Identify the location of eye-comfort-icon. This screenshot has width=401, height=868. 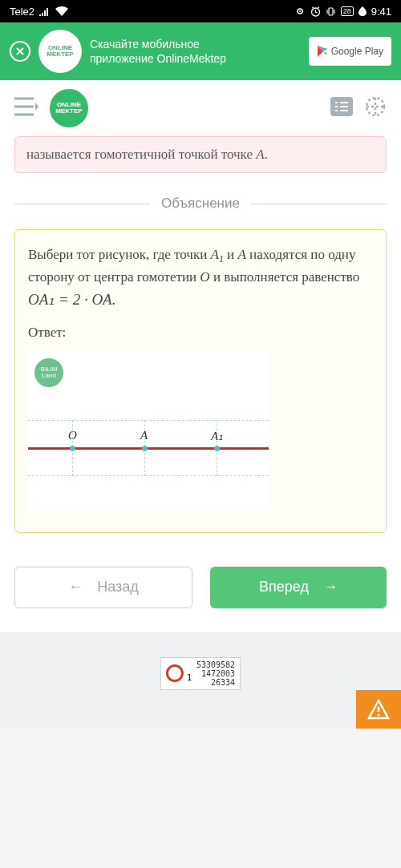
(300, 11).